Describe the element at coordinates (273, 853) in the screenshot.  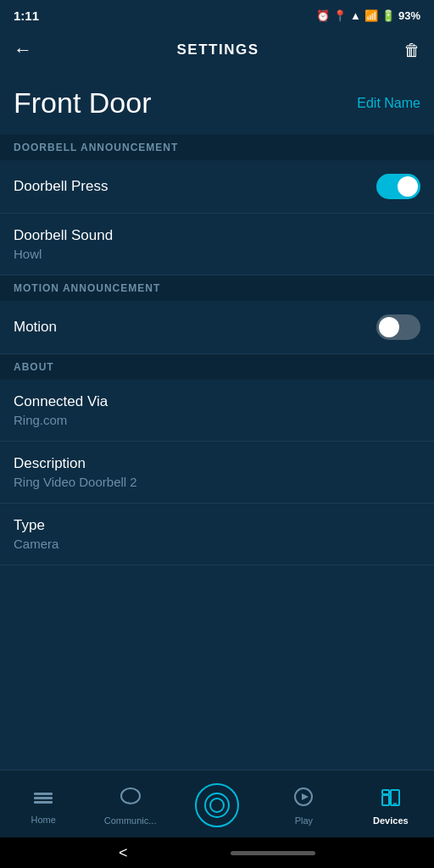
I see `home-pill` at that location.